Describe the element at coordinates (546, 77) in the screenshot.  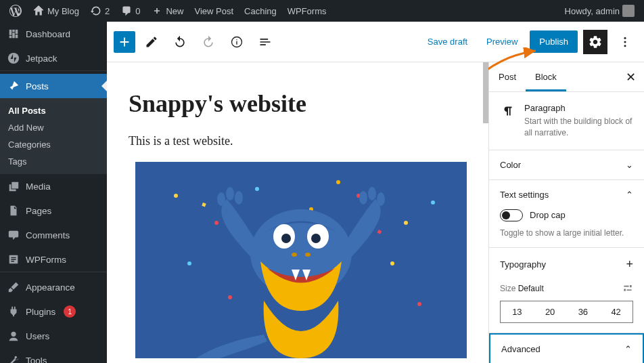
I see `tab-block: Block` at that location.